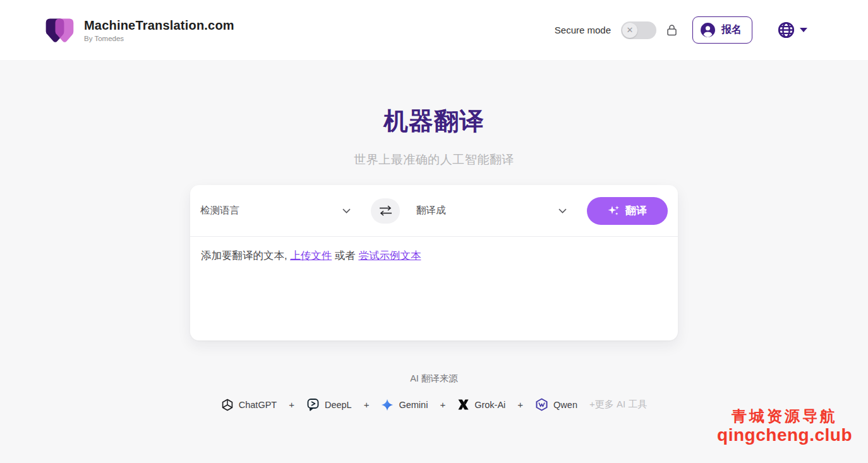 The image size is (868, 463). Describe the element at coordinates (345, 255) in the screenshot. I see `placeholder-or: 或者` at that location.